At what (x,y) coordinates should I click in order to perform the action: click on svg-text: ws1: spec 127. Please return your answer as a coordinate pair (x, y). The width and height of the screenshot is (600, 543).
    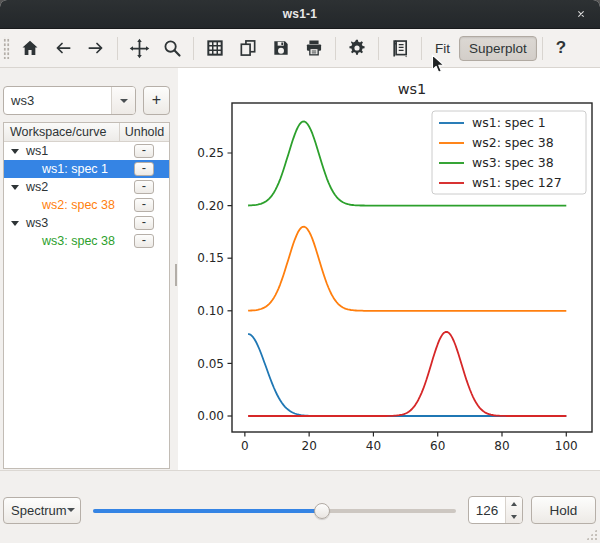
    Looking at the image, I should click on (517, 182).